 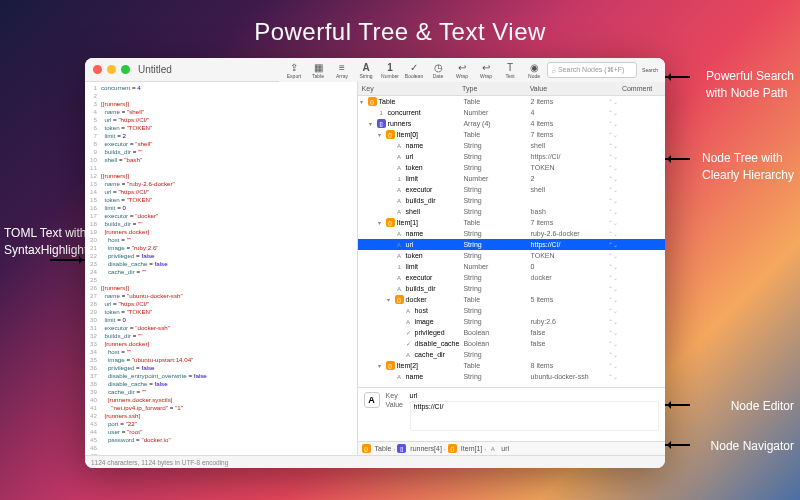 What do you see at coordinates (112, 70) in the screenshot?
I see `minimize-icon` at bounding box center [112, 70].